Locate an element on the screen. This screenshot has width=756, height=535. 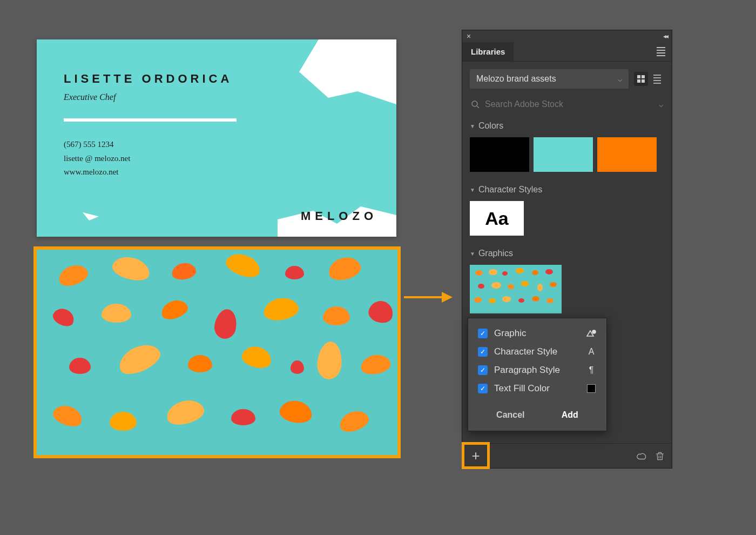
add-button: Add is located at coordinates (570, 415).